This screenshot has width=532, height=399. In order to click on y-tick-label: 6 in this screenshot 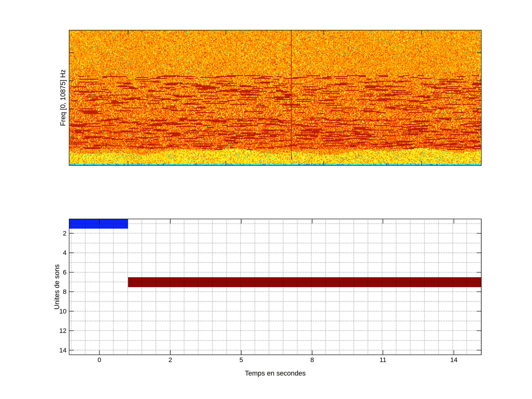, I will do `click(57, 272)`.